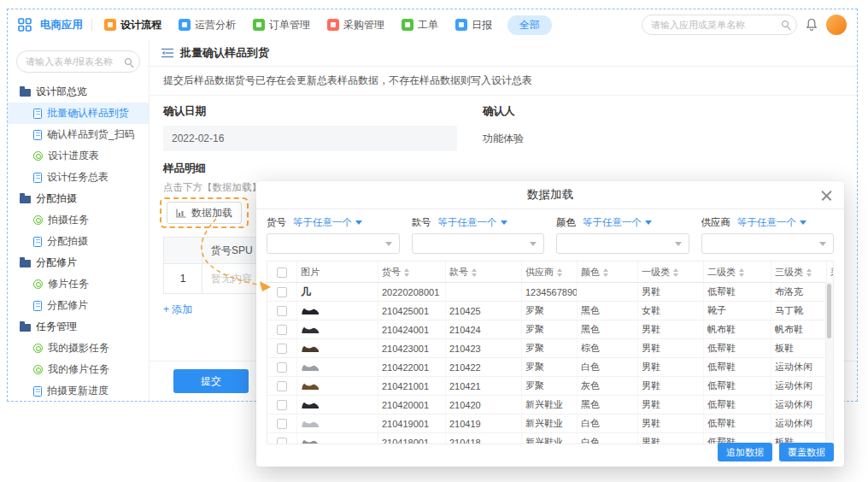 The width and height of the screenshot is (868, 482). I want to click on sidebar-item: 设计部总览, so click(79, 92).